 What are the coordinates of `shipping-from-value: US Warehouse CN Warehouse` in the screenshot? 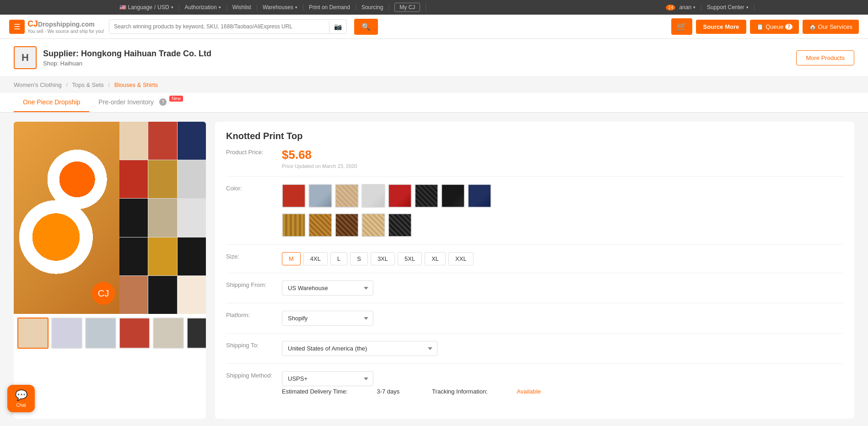 It's located at (563, 288).